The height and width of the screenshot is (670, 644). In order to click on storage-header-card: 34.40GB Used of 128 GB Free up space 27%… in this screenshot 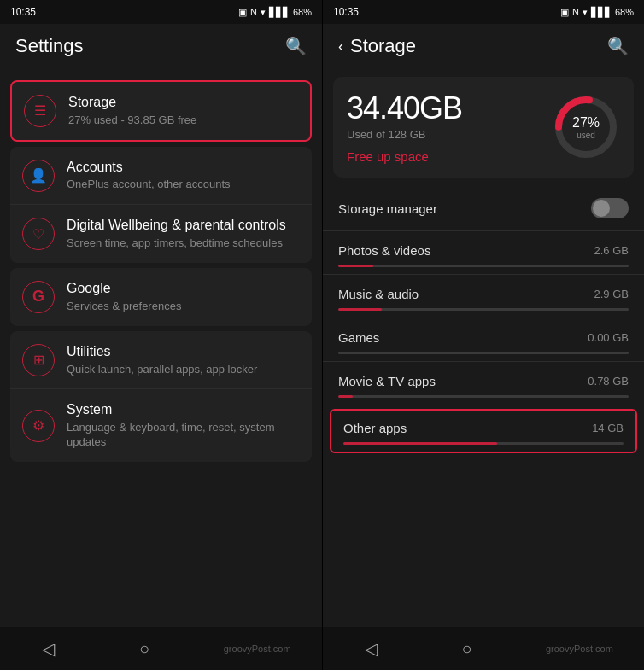, I will do `click(483, 127)`.